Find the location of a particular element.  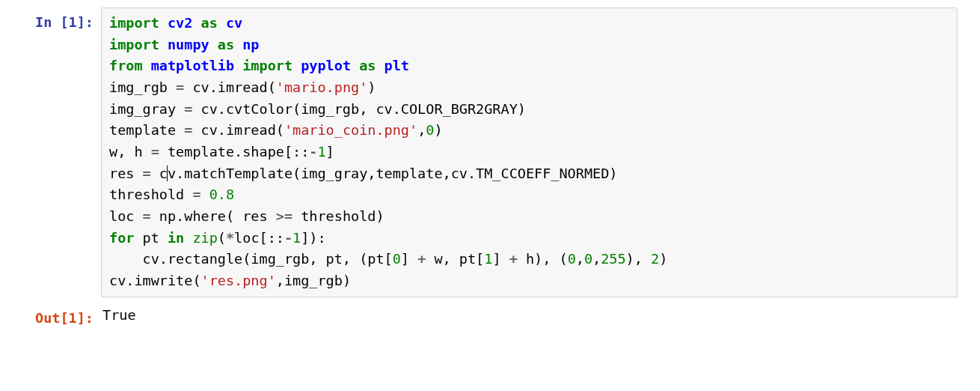

output-text: True is located at coordinates (537, 316).